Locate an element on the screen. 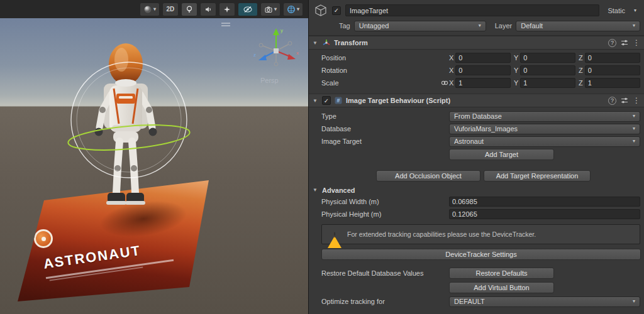  effects-button is located at coordinates (227, 9).